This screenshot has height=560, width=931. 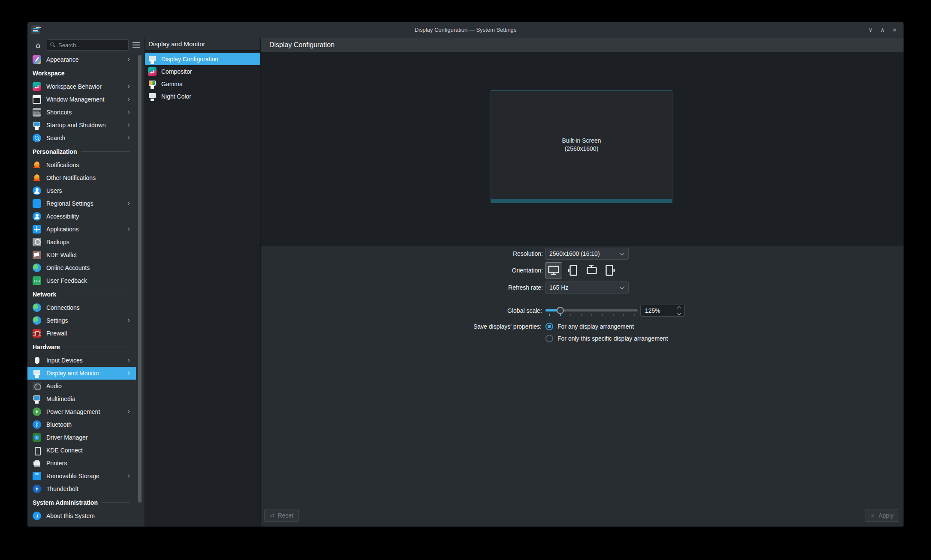 What do you see at coordinates (81, 216) in the screenshot?
I see `sidebar-item-accessibility: Accessibility` at bounding box center [81, 216].